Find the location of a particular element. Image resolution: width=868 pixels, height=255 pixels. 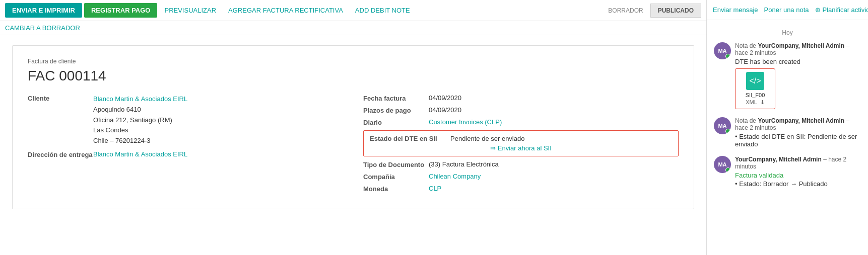

date-separator: Hoy is located at coordinates (787, 33).